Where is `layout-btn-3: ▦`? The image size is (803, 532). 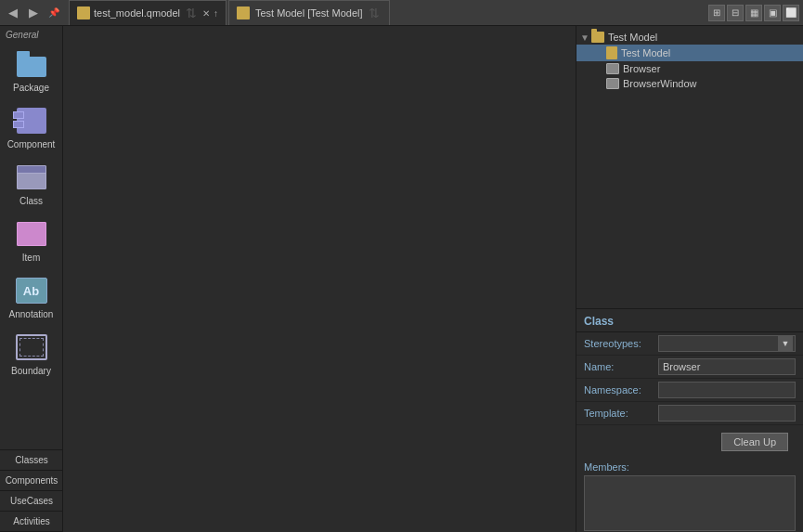
layout-btn-3: ▦ is located at coordinates (754, 13).